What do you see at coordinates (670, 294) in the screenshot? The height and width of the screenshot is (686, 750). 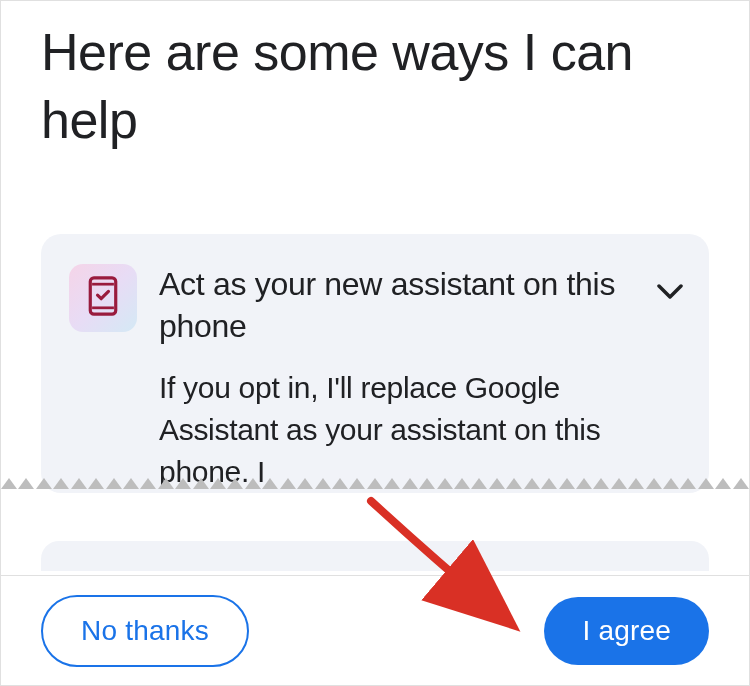 I see `chevron-down-icon` at bounding box center [670, 294].